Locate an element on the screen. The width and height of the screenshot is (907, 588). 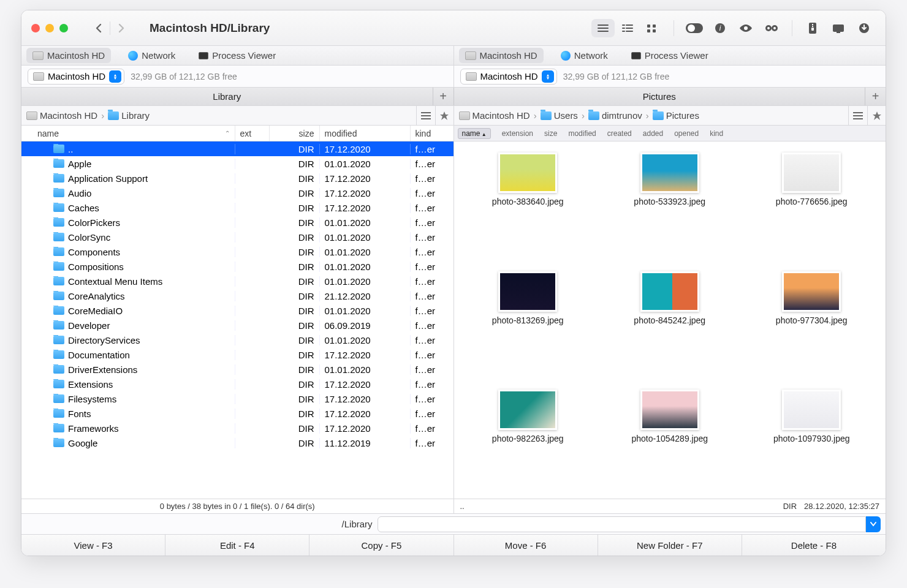
col-created: created is located at coordinates (620, 134).